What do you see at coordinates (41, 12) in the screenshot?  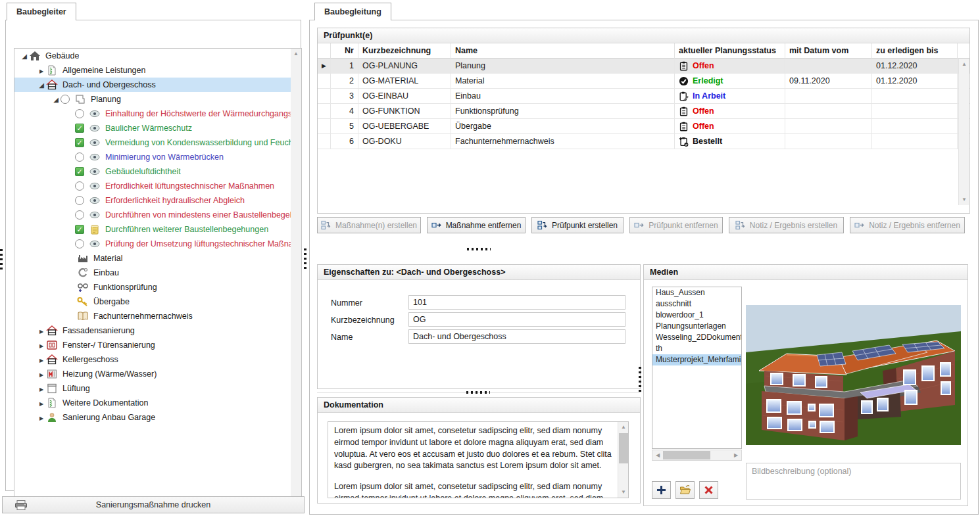 I see `tab-baubegleiter: Baubegleiter` at bounding box center [41, 12].